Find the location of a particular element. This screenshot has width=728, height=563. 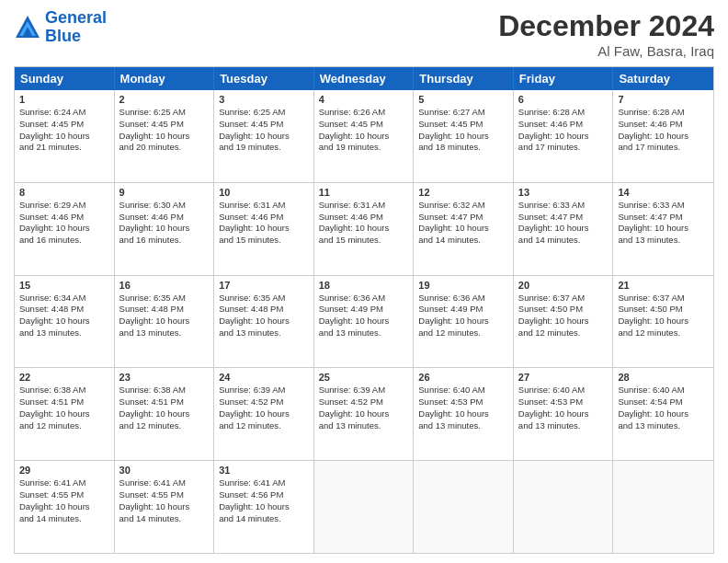

day-number: 27 is located at coordinates (563, 377).